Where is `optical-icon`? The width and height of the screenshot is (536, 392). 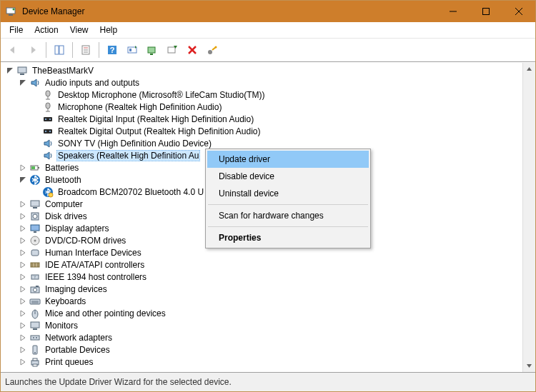 optical-icon is located at coordinates (35, 241).